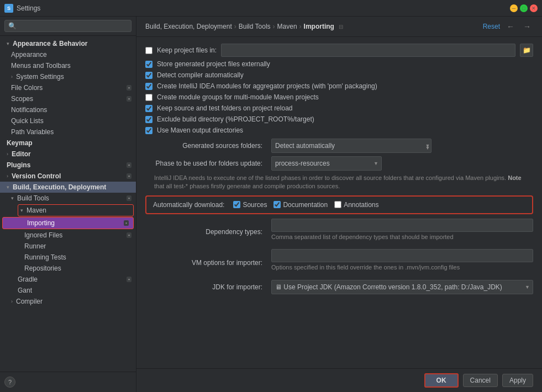  What do you see at coordinates (33, 198) in the screenshot?
I see `sidebar-item-label: Build Tools` at bounding box center [33, 198].